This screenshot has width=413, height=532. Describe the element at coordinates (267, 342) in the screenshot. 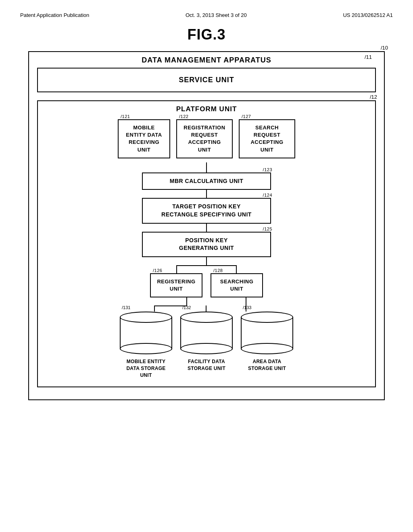

I see `area-db-container: /133 AREA DATASTORAGE UNIT` at that location.